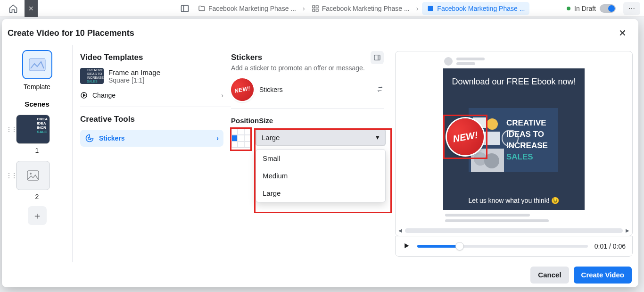 Image resolution: width=644 pixels, height=292 pixels. What do you see at coordinates (152, 76) in the screenshot?
I see `selected-template: CREATIVEIDEAS TOINCREASESALES Frame an I…` at bounding box center [152, 76].